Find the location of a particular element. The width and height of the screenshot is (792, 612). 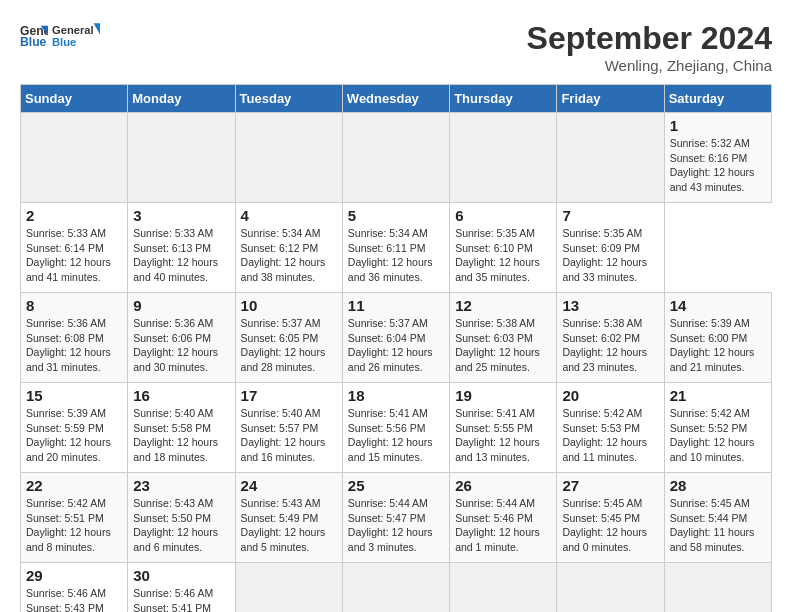

col-header-wednesday: Wednesday is located at coordinates (396, 99).